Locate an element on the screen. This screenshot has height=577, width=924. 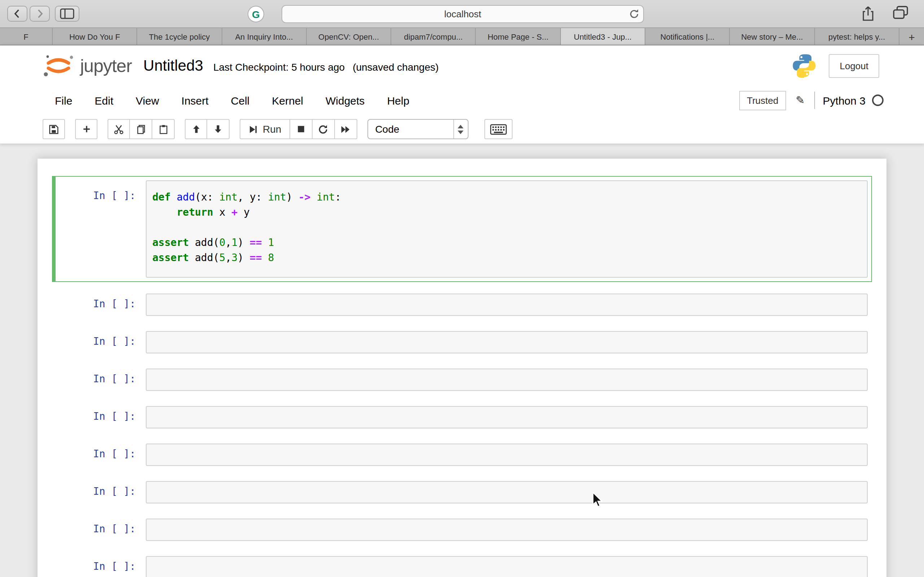
browser-tab: Untitled3 - Jup... is located at coordinates (603, 37).